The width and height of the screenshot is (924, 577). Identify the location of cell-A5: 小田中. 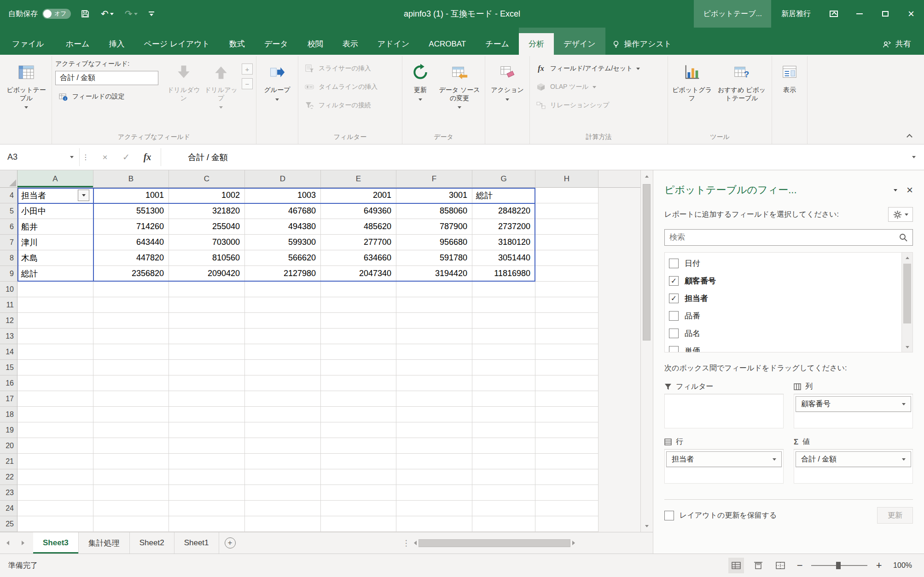
(55, 211).